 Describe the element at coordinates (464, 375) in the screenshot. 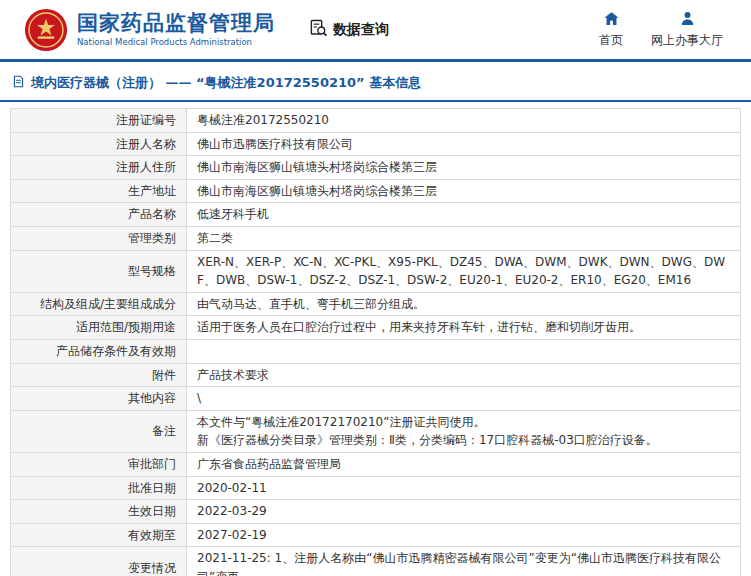

I see `row-value: 产品技术要求` at that location.